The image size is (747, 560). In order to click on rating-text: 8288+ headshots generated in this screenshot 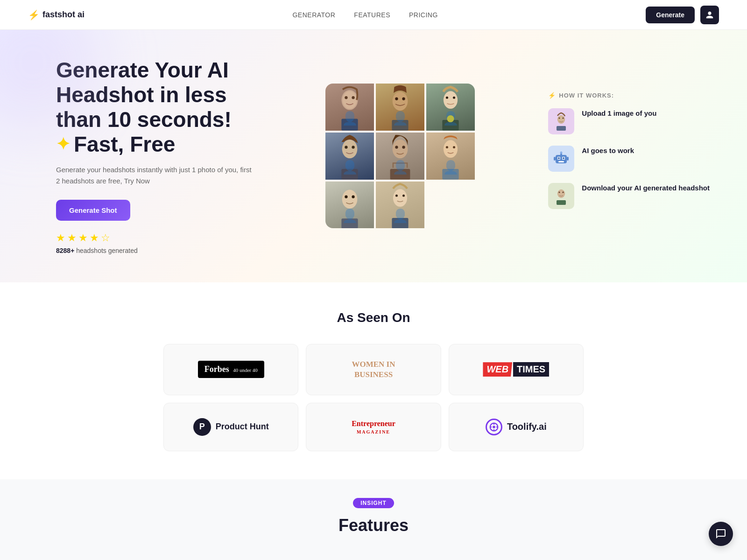, I will do `click(154, 251)`.